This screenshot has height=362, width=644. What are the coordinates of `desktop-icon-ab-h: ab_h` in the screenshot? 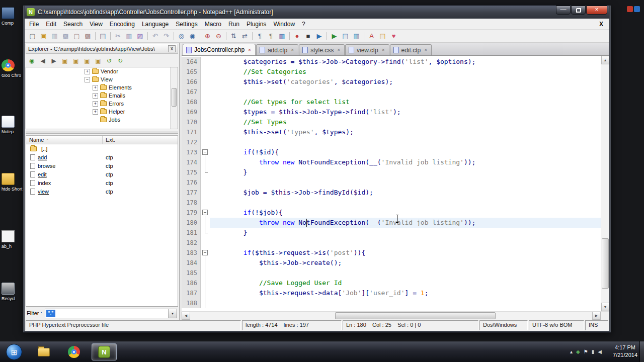 It's located at (12, 239).